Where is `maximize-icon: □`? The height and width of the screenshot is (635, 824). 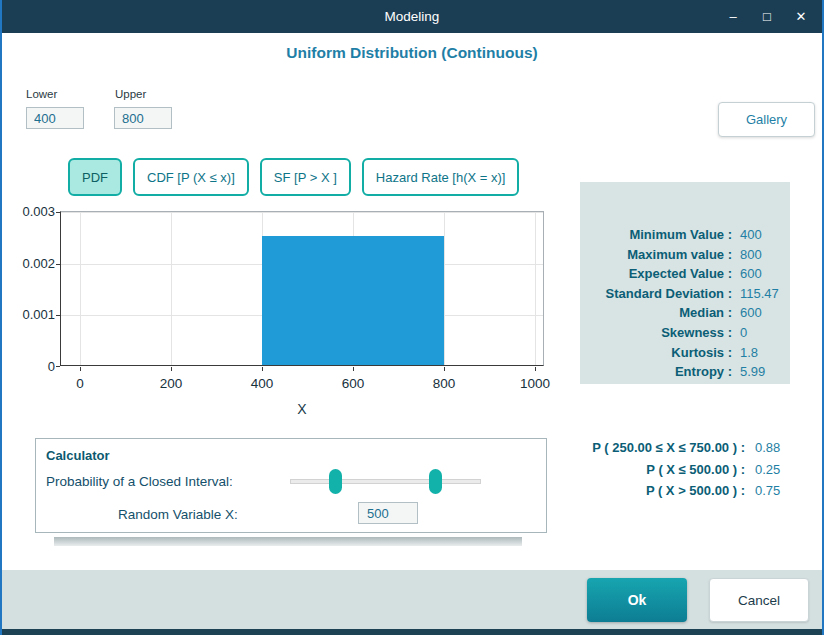 maximize-icon: □ is located at coordinates (767, 17).